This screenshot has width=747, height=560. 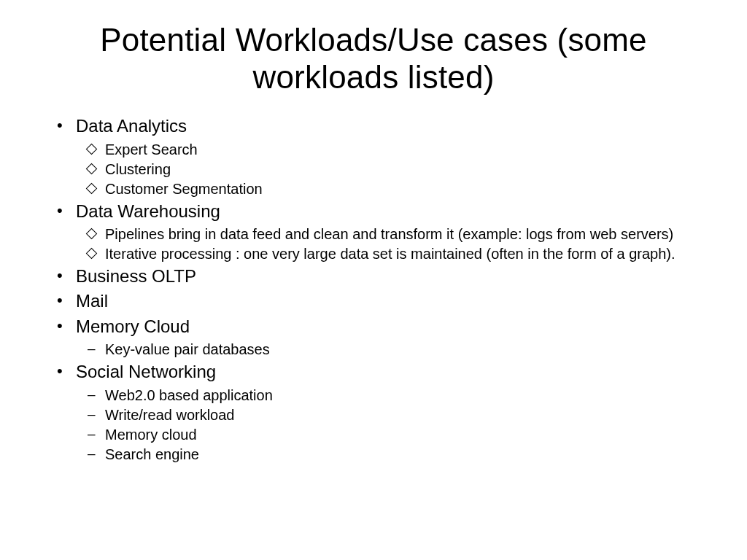 I want to click on list-item-label: Business OLTP, so click(x=136, y=276).